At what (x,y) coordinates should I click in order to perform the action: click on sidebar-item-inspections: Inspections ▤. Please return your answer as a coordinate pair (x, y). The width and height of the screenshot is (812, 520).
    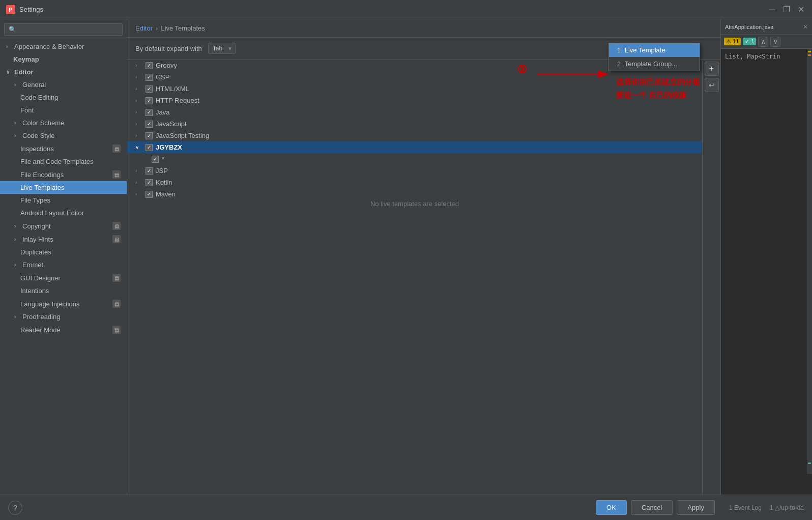
    Looking at the image, I should click on (63, 149).